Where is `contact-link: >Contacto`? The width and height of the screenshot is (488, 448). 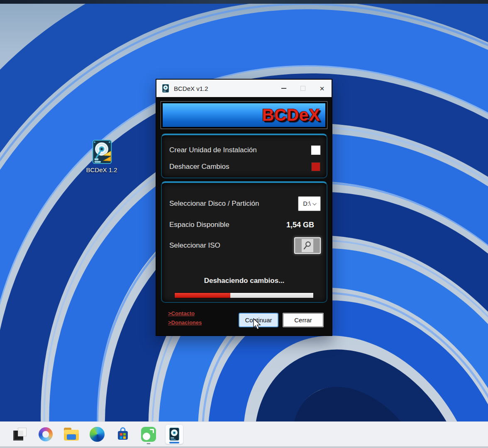
contact-link: >Contacto is located at coordinates (185, 314).